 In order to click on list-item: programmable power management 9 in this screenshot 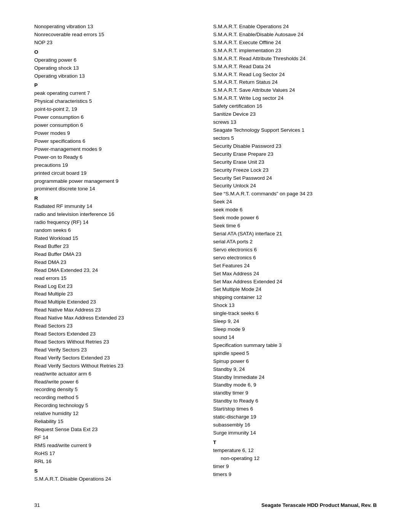, I will do `click(116, 181)`.